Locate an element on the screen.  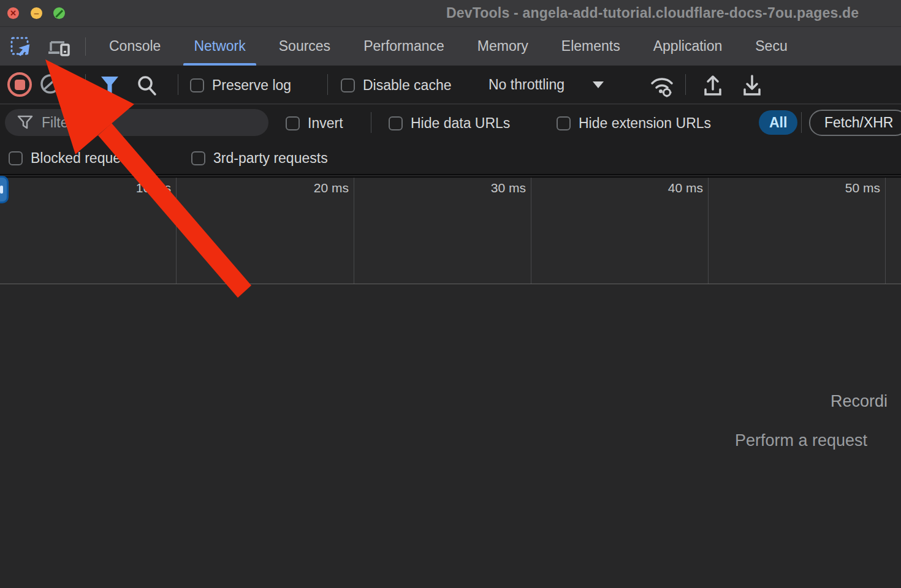
tab-network: Network is located at coordinates (219, 47).